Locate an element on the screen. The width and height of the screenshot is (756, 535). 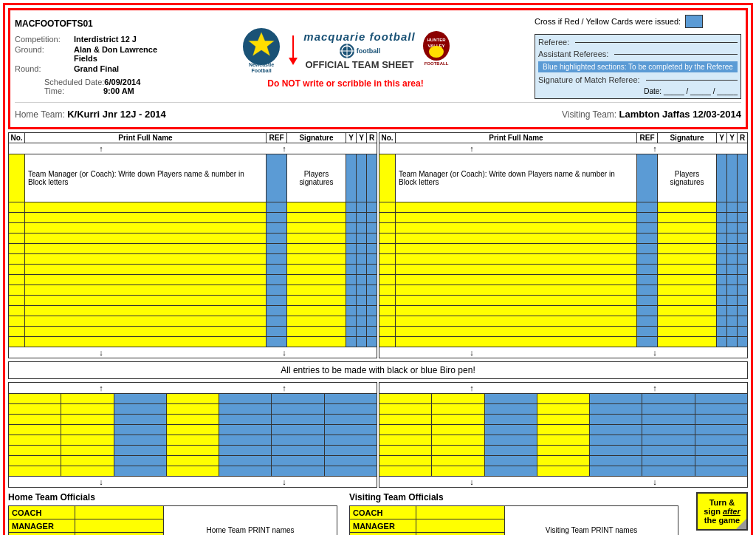
home-official-role: TEAM OFFICIAL is located at coordinates (42, 534).